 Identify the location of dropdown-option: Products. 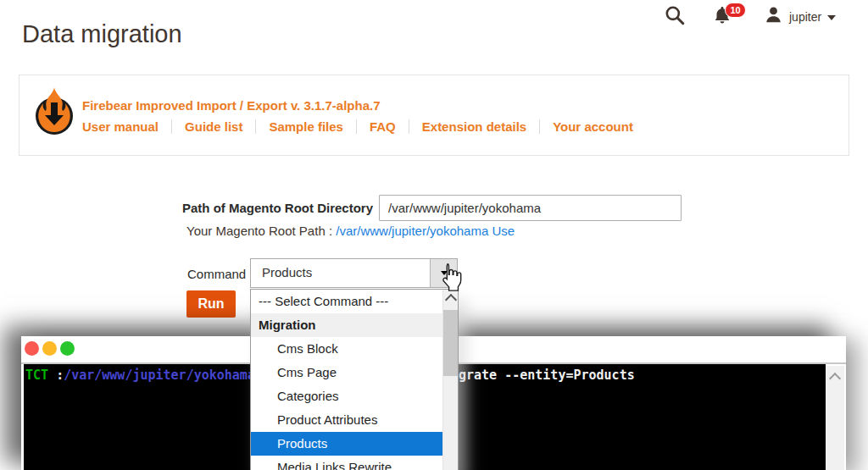
(348, 444).